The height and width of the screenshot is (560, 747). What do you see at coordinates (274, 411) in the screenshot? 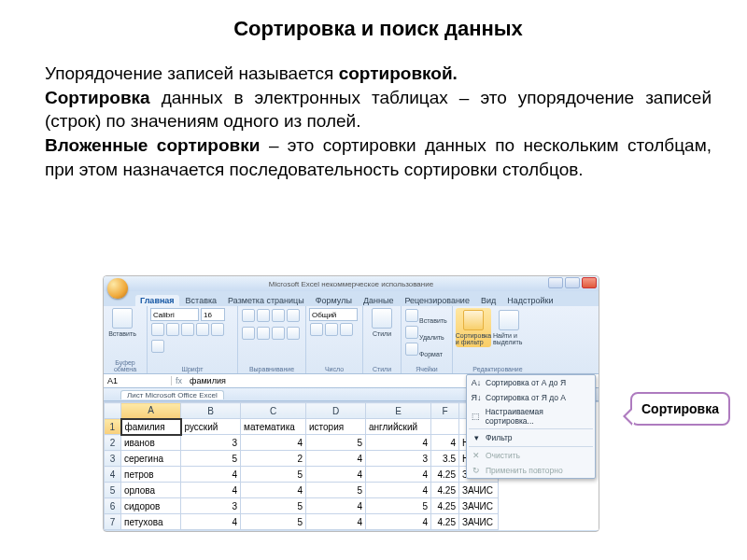
I see `col-header-c: C` at bounding box center [274, 411].